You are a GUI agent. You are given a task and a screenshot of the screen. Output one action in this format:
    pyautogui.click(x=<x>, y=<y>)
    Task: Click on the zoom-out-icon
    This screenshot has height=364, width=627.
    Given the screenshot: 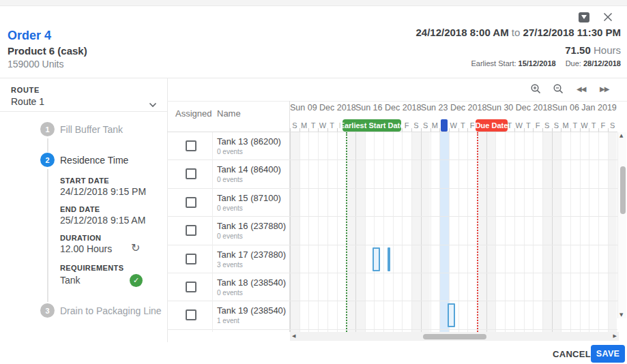 What is the action you would take?
    pyautogui.click(x=559, y=89)
    